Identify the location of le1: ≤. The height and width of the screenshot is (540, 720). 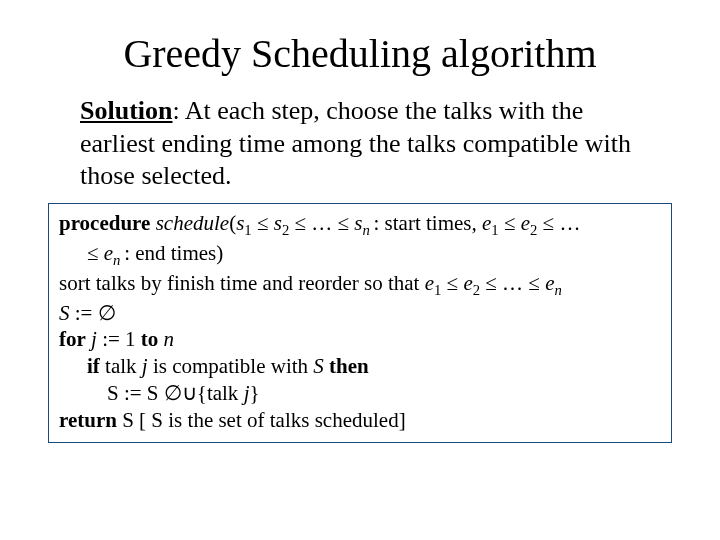
(263, 223).